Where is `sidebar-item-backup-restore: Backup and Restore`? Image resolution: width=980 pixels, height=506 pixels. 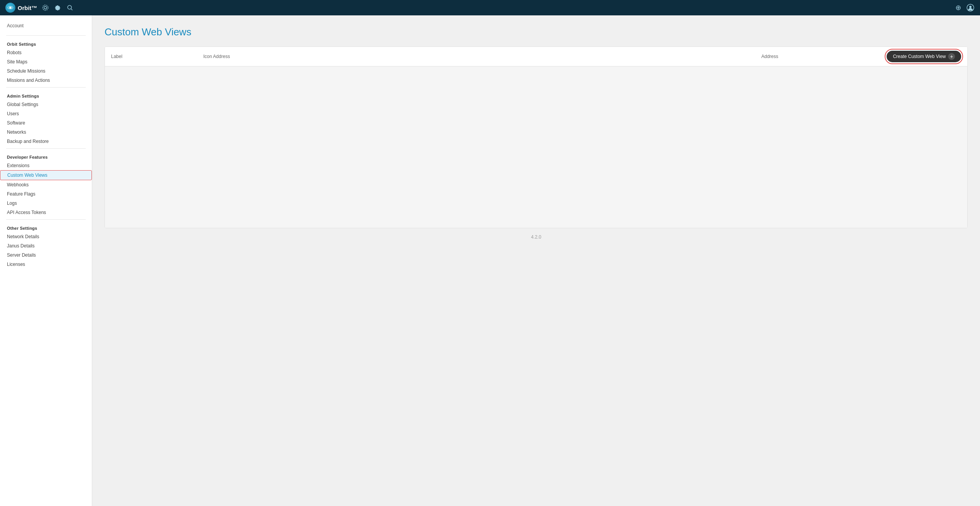
sidebar-item-backup-restore: Backup and Restore is located at coordinates (46, 141).